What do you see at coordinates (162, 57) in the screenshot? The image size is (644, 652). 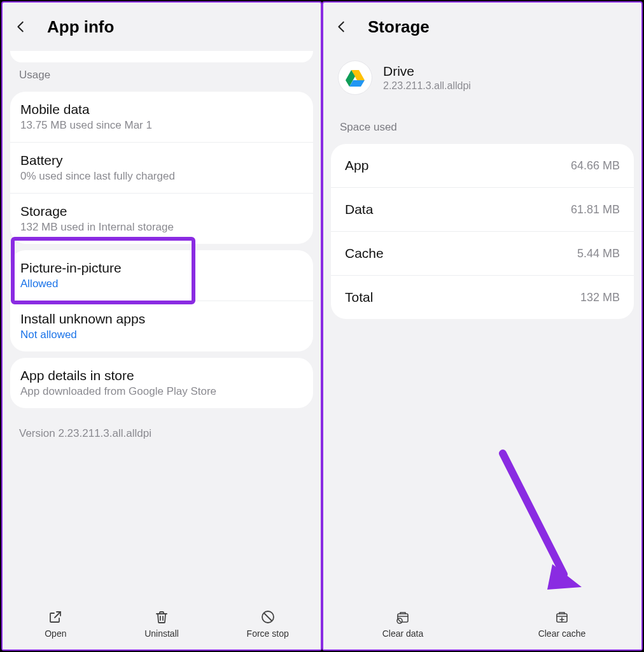 I see `card-partial` at bounding box center [162, 57].